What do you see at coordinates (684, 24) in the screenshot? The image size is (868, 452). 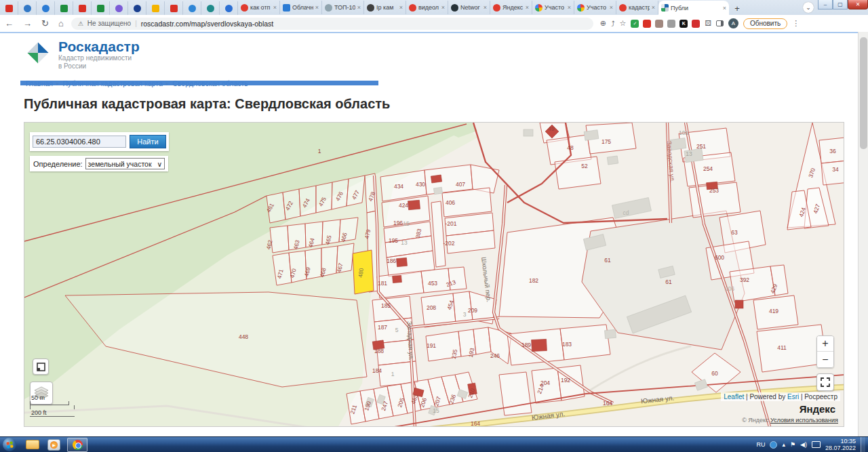 I see `extension-icon: K` at bounding box center [684, 24].